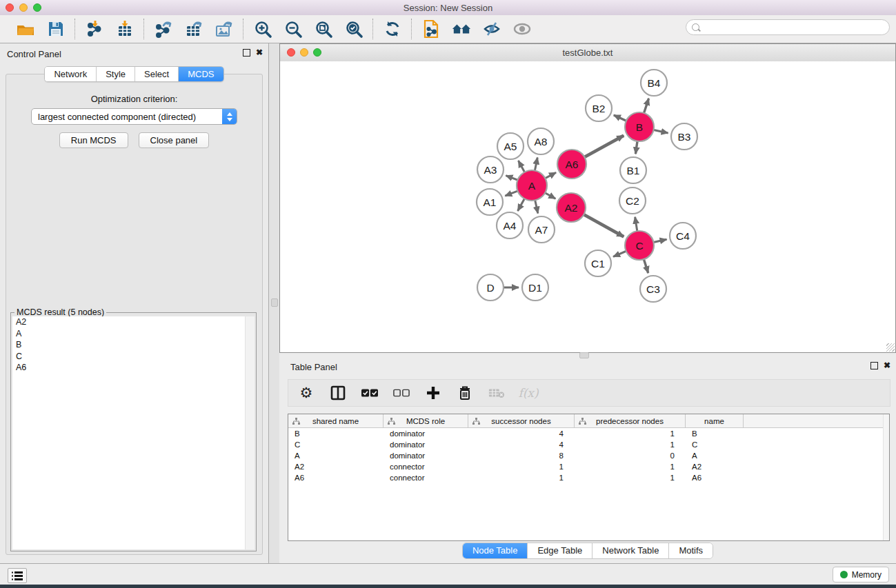  What do you see at coordinates (17, 576) in the screenshot?
I see `show-panels-button` at bounding box center [17, 576].